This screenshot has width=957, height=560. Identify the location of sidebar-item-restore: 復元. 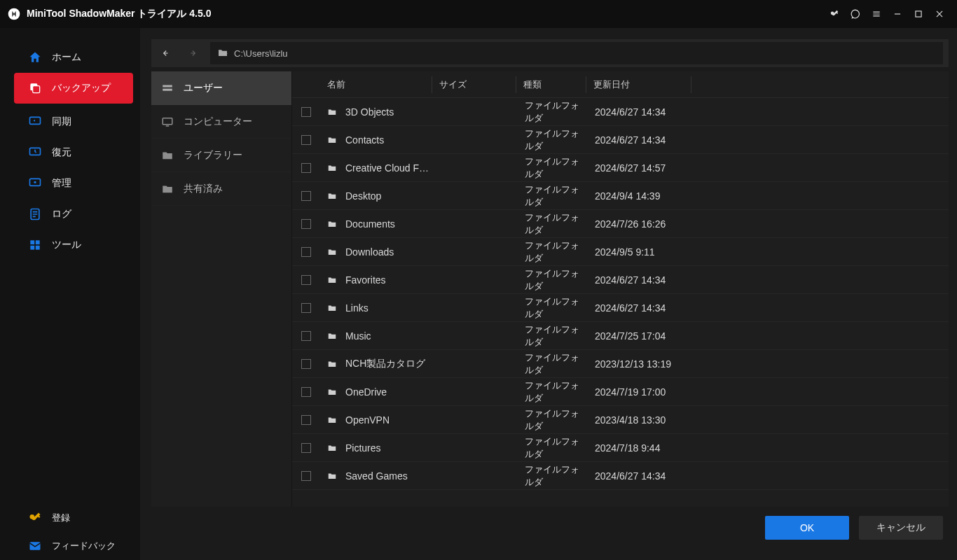
(70, 153).